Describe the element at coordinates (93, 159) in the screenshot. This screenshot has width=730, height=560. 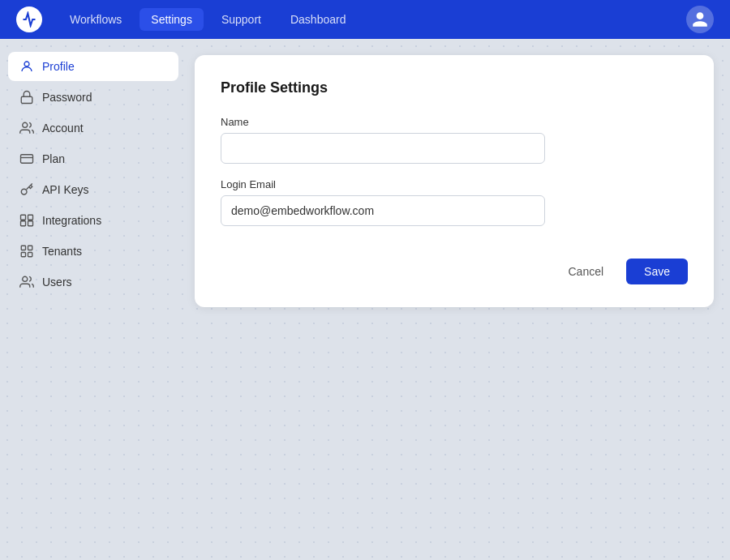
I see `sidebar-item-plan: Plan` at that location.